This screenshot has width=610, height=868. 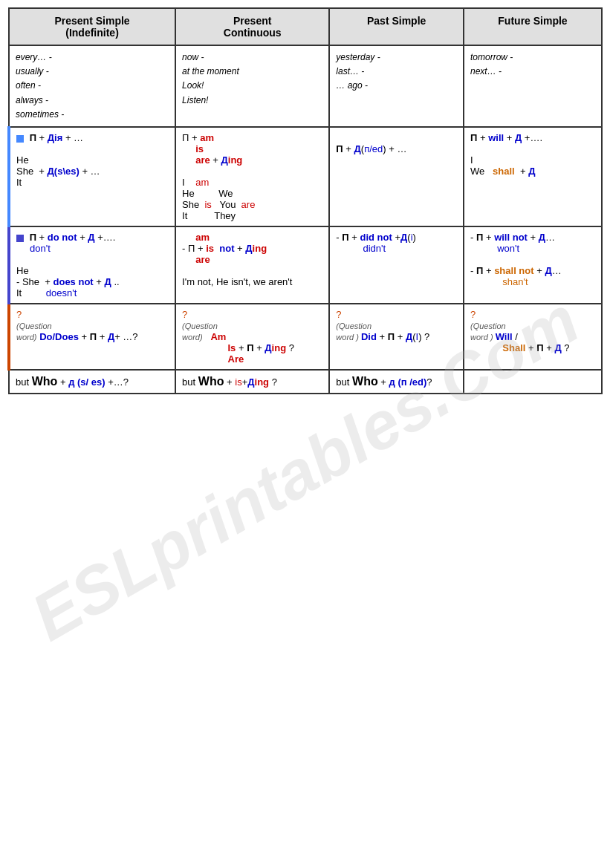 What do you see at coordinates (397, 86) in the screenshot?
I see `past-time-words: yesterday -last… -… ago -` at bounding box center [397, 86].